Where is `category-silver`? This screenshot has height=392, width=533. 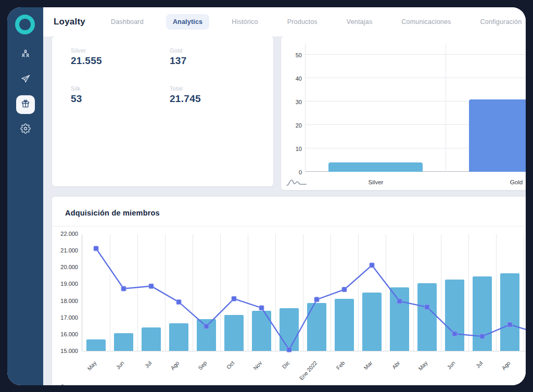 category-silver is located at coordinates (376, 108).